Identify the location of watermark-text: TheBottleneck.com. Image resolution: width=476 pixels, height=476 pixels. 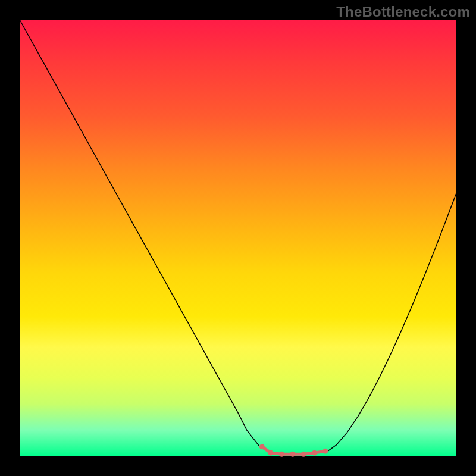
(403, 12).